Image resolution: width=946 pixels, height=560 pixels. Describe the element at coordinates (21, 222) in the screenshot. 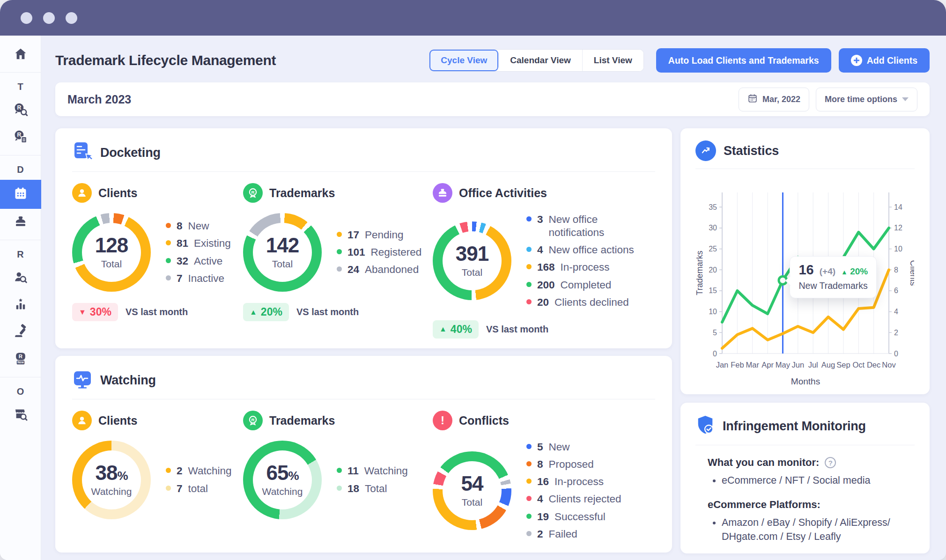

I see `sidebar-item-office-stamp` at that location.